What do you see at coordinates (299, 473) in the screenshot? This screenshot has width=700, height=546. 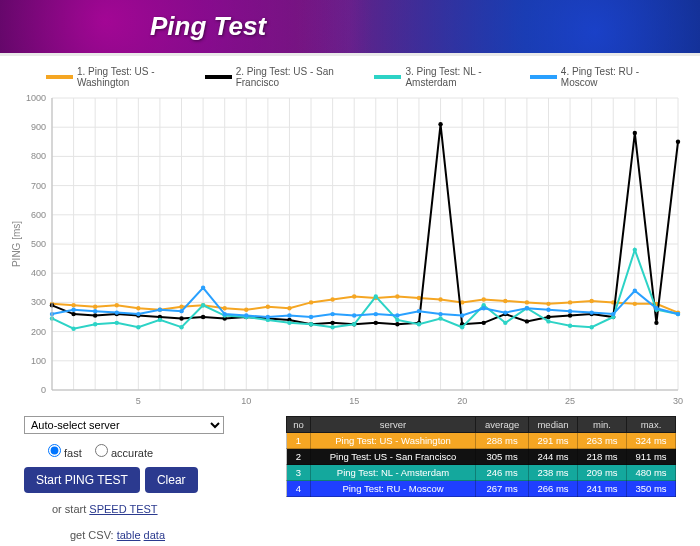 I see `table-cell: 3` at bounding box center [299, 473].